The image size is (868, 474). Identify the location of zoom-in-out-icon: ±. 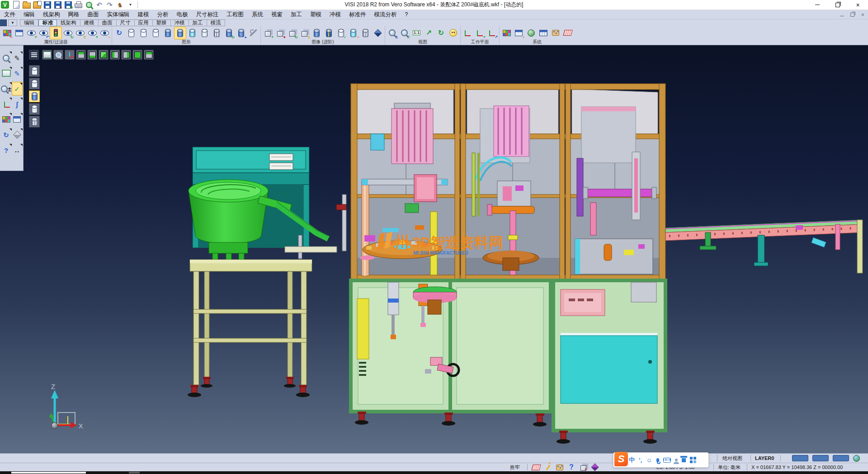
(392, 33).